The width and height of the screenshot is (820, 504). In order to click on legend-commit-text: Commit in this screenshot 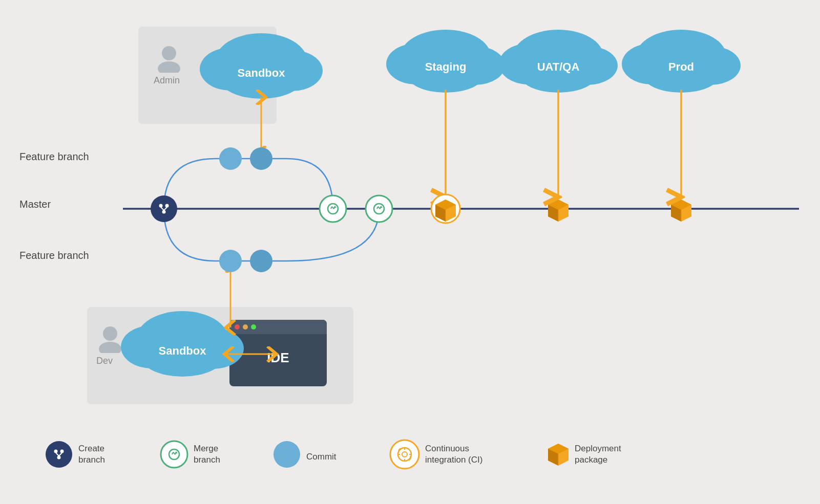, I will do `click(322, 456)`.